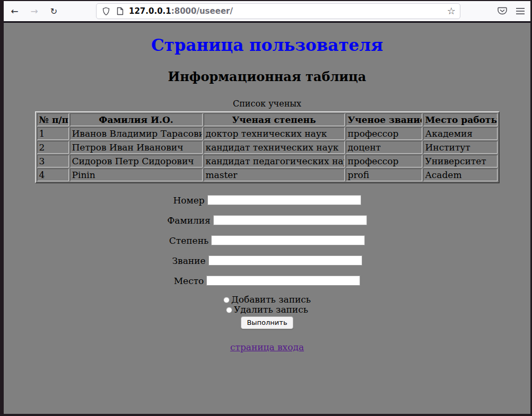 Image resolution: width=532 pixels, height=416 pixels. What do you see at coordinates (267, 76) in the screenshot?
I see `page-subtitle: Информационная таблица` at bounding box center [267, 76].